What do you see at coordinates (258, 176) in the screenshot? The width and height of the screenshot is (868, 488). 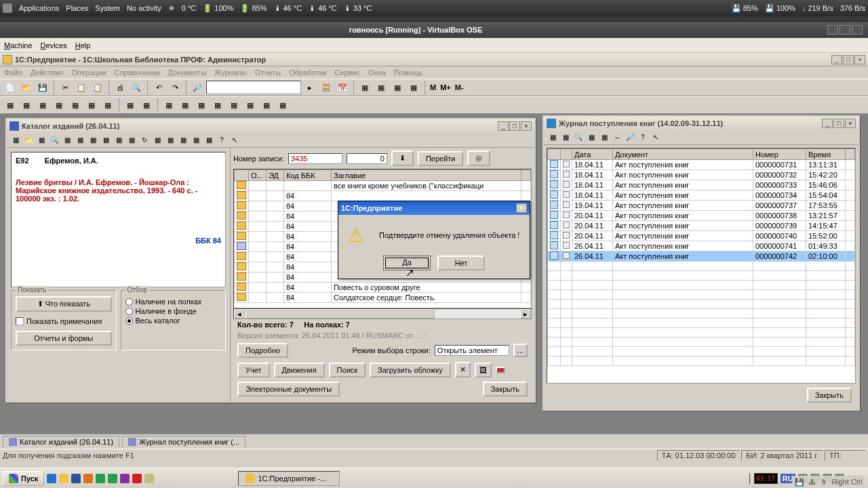 I see `col-o: О...` at bounding box center [258, 176].